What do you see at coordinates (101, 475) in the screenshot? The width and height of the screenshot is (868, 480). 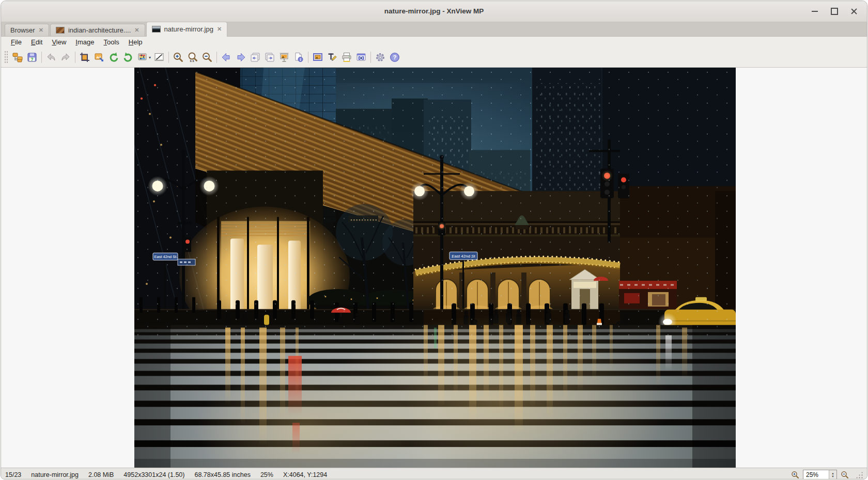 I see `status-filesize: 2.08 MiB` at bounding box center [101, 475].